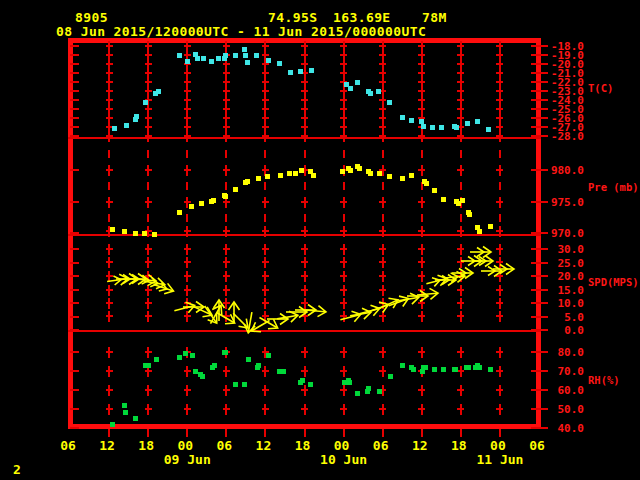  I want to click on page-number: 2, so click(17, 470).